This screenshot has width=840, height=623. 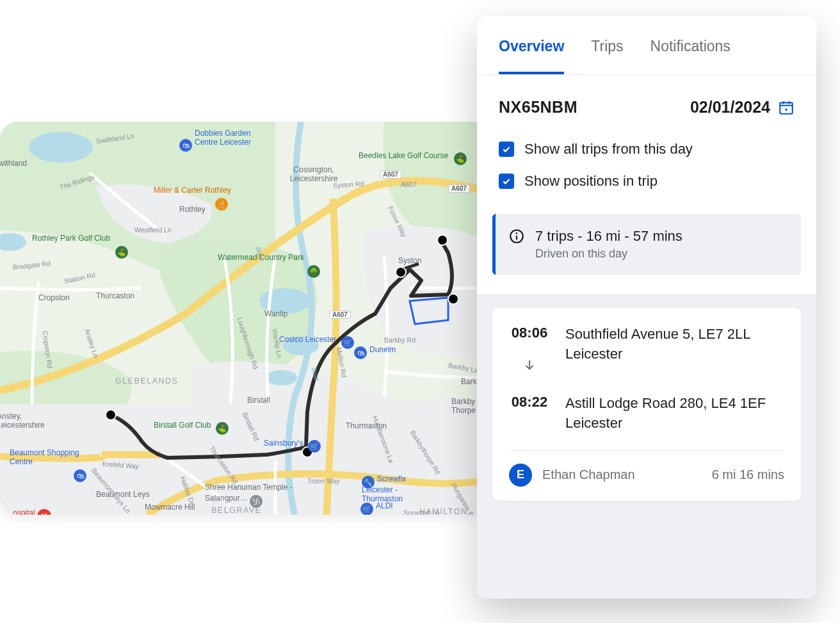 What do you see at coordinates (256, 501) in the screenshot?
I see `temple-icon: 卐` at bounding box center [256, 501].